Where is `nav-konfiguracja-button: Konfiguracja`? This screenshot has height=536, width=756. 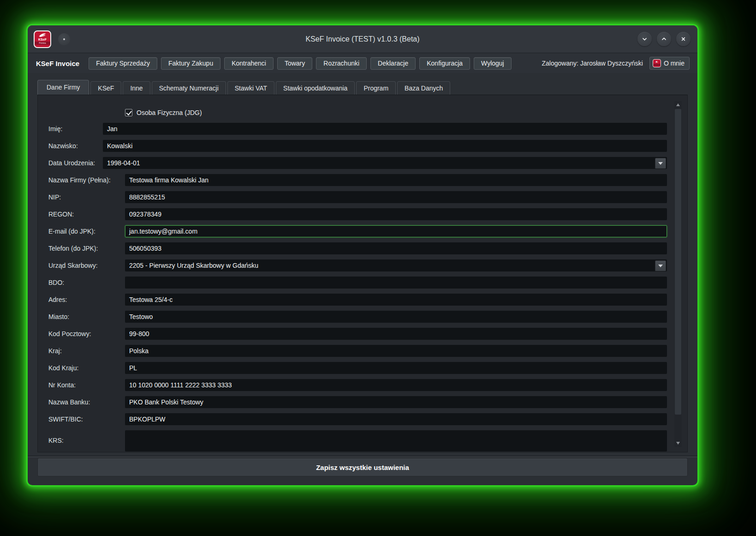 nav-konfiguracja-button: Konfiguracja is located at coordinates (445, 64).